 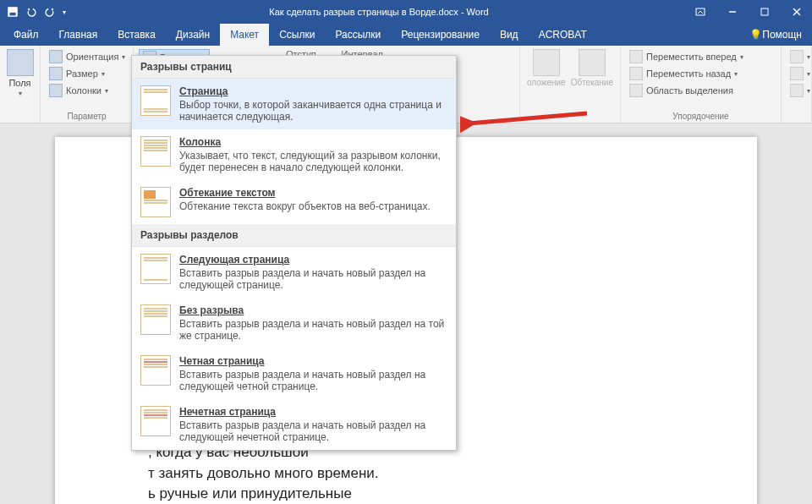 What do you see at coordinates (732, 12) in the screenshot?
I see `minimize-icon` at bounding box center [732, 12].